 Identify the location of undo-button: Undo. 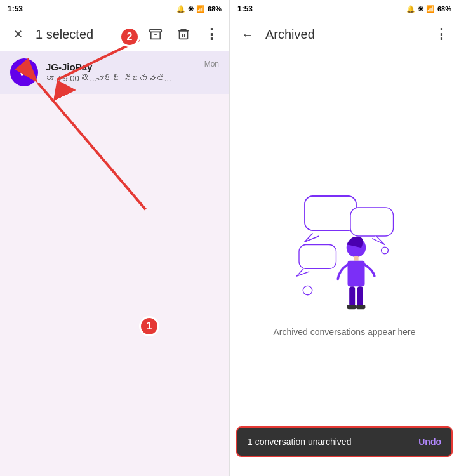
(430, 442).